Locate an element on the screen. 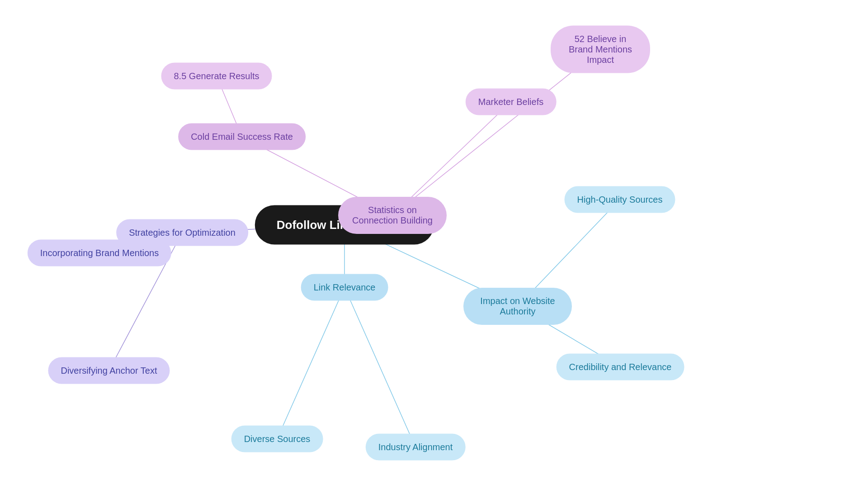 The image size is (868, 490). statistics-node: Statistics on Connection Building is located at coordinates (392, 215).